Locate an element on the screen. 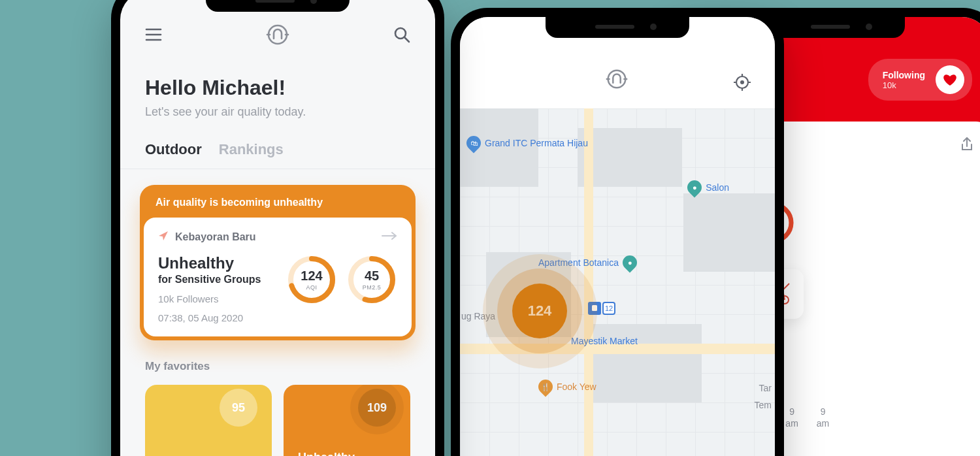 The width and height of the screenshot is (980, 456). favorite-card: 109 Unhealthy is located at coordinates (347, 421).